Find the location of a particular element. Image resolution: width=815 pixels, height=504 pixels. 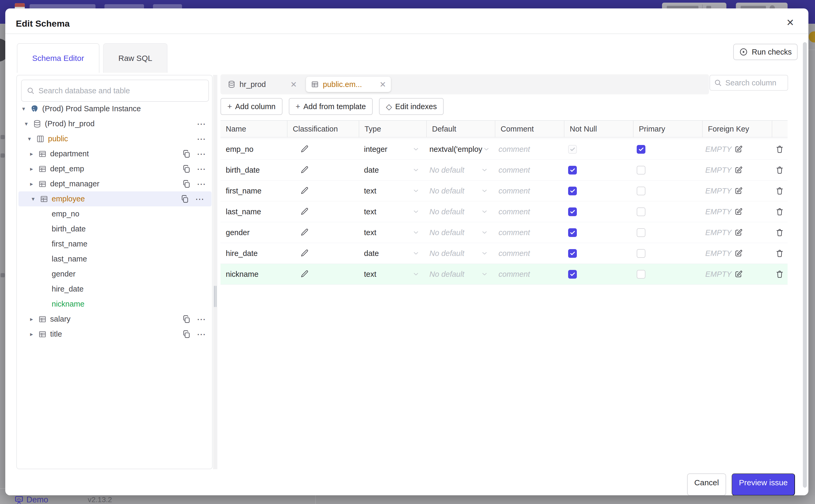

tree-item-prod-hr-prod: ▾(Prod) hr_prod⋯ is located at coordinates (115, 124).